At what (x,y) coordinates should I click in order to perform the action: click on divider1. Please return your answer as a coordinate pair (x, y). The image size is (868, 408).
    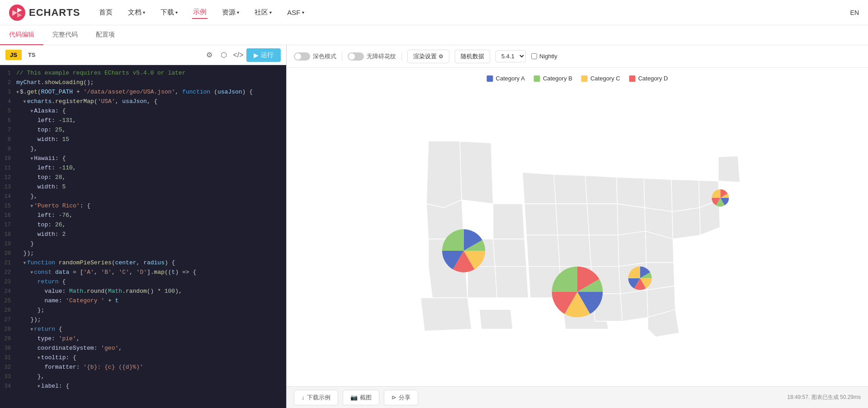
    Looking at the image, I should click on (342, 56).